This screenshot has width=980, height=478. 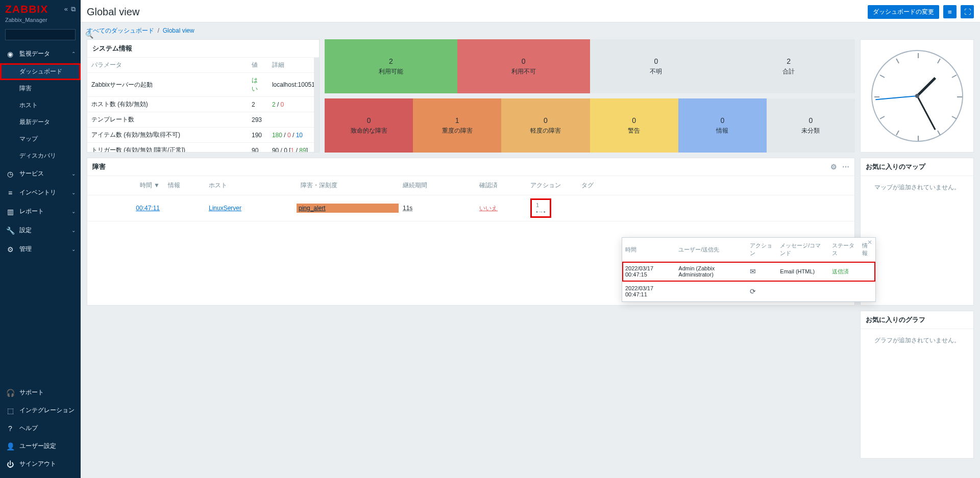 What do you see at coordinates (40, 54) in the screenshot?
I see `nav-monitoring: ◉ 監視データ ⌃` at bounding box center [40, 54].